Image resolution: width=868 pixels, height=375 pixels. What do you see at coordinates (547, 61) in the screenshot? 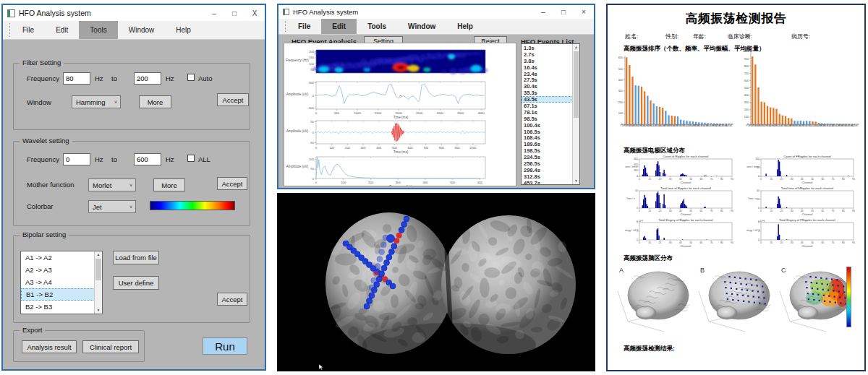
I see `hfo-event-item: 3.8s` at bounding box center [547, 61].